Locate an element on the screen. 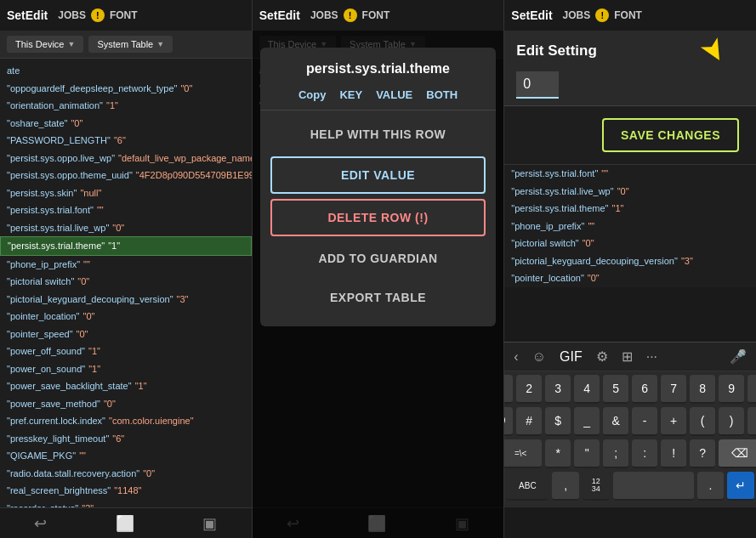 The image size is (756, 538). settings-icon: ⚙ is located at coordinates (602, 357).